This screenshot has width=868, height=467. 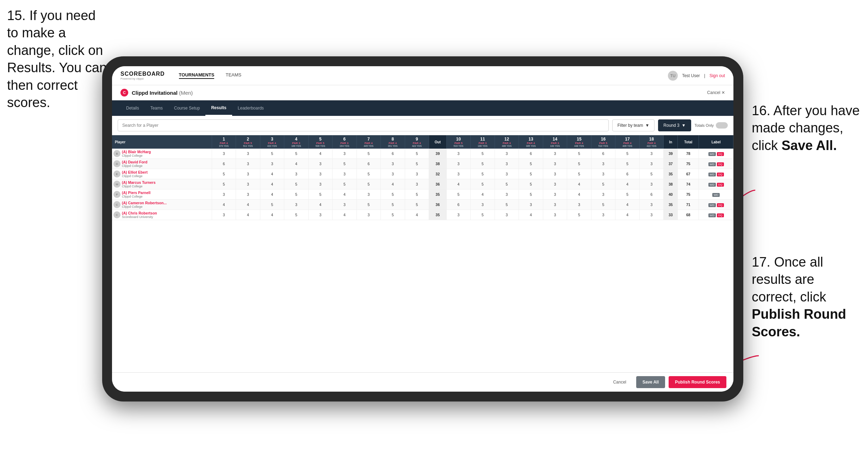 I want to click on tab-details: Details, so click(x=132, y=108).